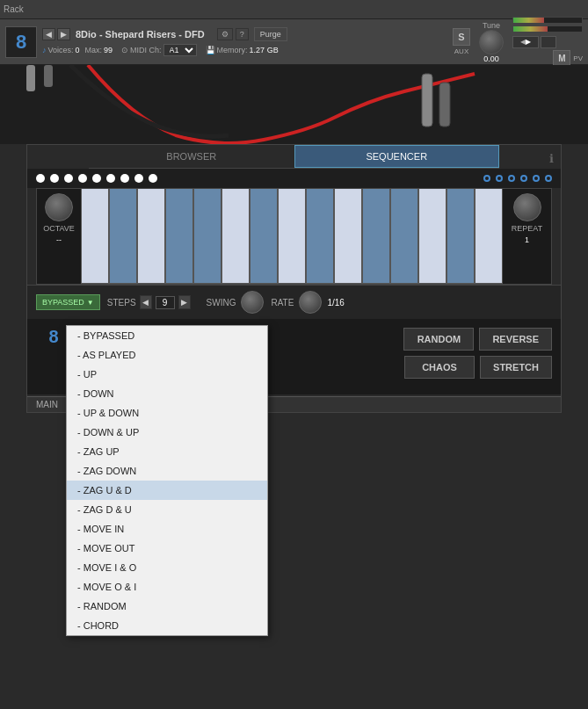 The width and height of the screenshot is (588, 709). Describe the element at coordinates (167, 355) in the screenshot. I see `dropdown-item-as-played: - AS PLAYED` at that location.